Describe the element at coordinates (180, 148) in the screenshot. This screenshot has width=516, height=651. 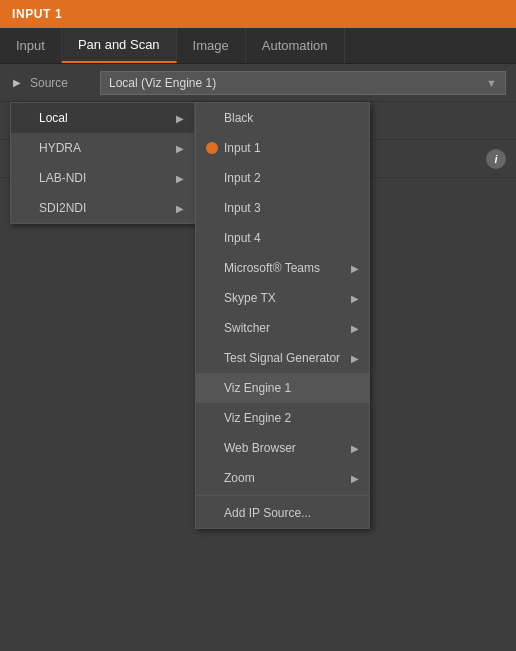
I see `hydra-sub-arrow-icon: ▶` at that location.